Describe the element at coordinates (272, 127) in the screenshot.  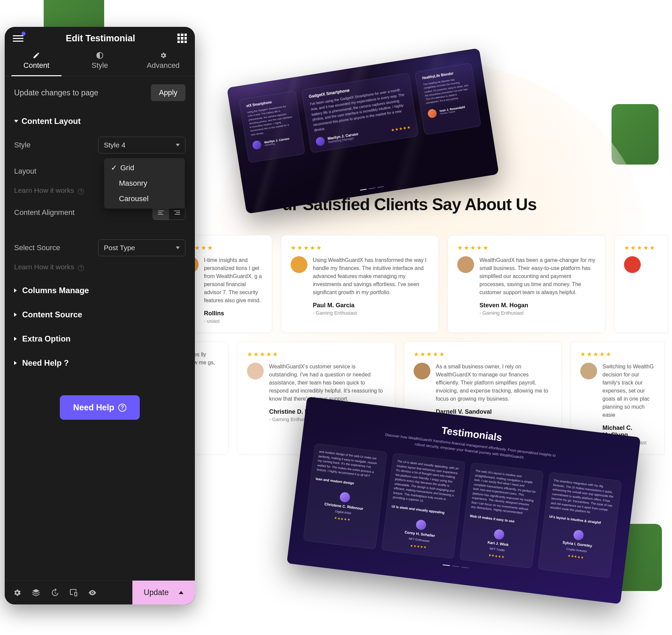
I see `slider-card-left: etX Smartphone using the GadgetX Smartph…` at that location.